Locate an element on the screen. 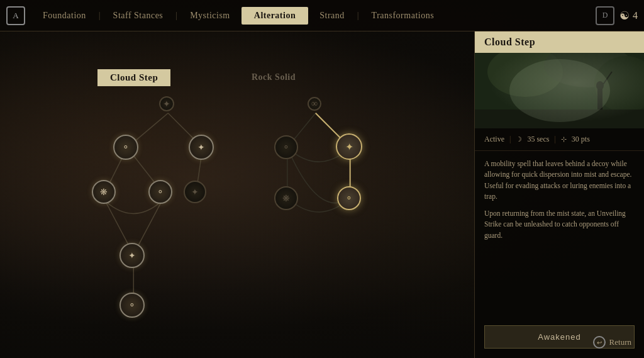 This screenshot has height=358, width=644. node-cloud-step-top-icon: ✦ is located at coordinates (167, 104).